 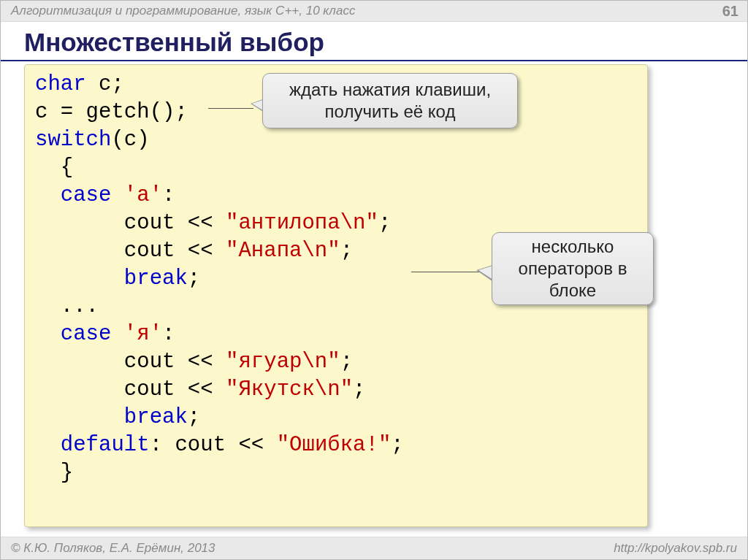 What do you see at coordinates (113, 548) in the screenshot?
I see `copyright: © К.Ю. Поляков, Е.А. Ерёмин, 2013` at bounding box center [113, 548].